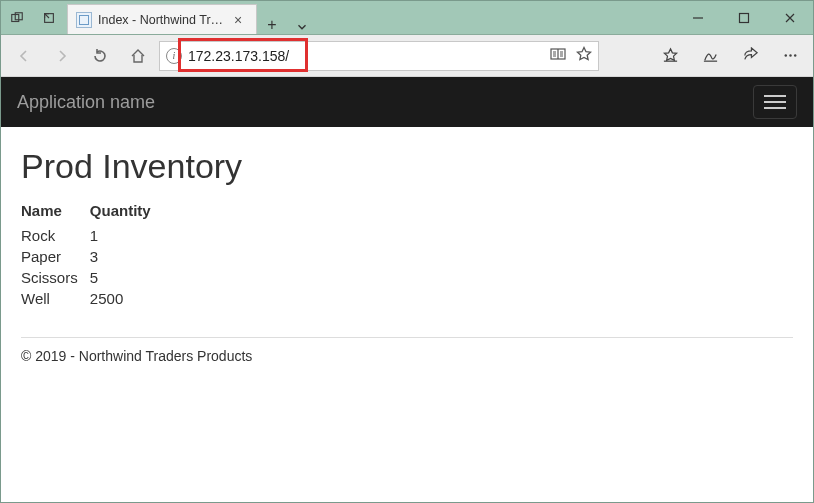  Describe the element at coordinates (56, 256) in the screenshot. I see `cell-name: Paper` at that location.